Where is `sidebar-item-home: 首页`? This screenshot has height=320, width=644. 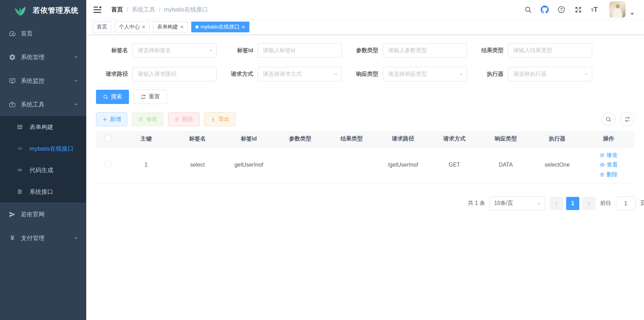 sidebar-item-home: 首页 is located at coordinates (43, 33).